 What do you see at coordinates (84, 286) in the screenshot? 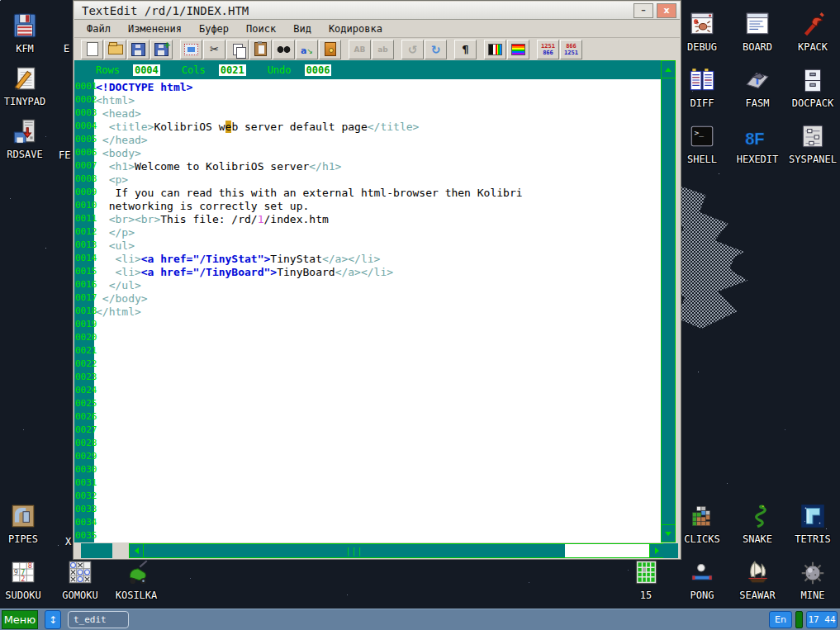
I see `line-number: 0016` at bounding box center [84, 286].